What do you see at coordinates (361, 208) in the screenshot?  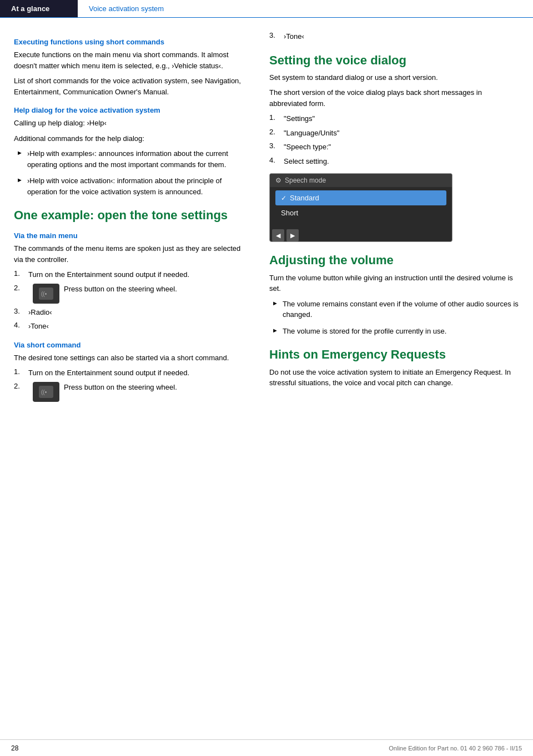 I see `speech-mode-dialog: ⚙ Speech mode Standard Short ◀ ▶` at bounding box center [361, 208].